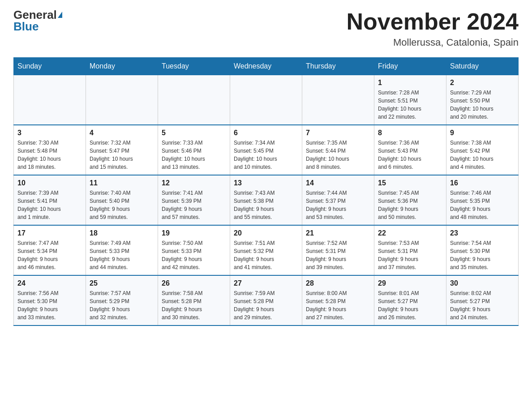  What do you see at coordinates (433, 29) in the screenshot?
I see `title-block: November 2024 Mollerussa, Catalonia, Spa…` at bounding box center [433, 29].